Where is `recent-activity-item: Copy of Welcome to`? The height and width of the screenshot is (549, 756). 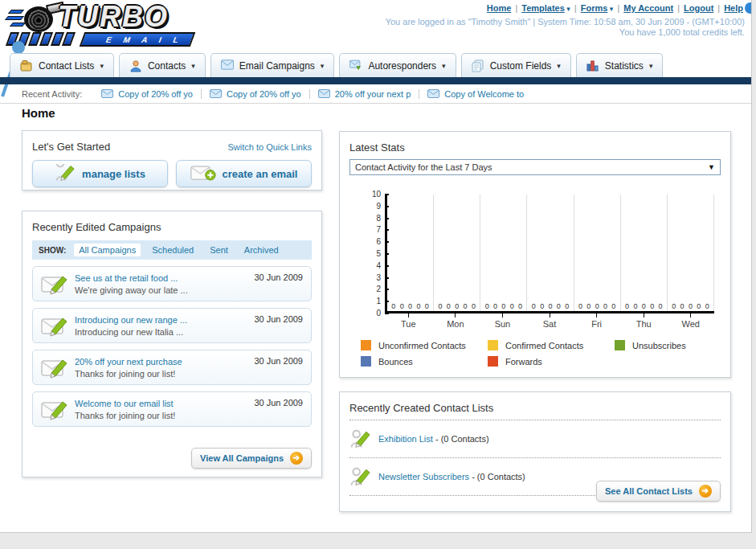 recent-activity-item: Copy of Welcome to is located at coordinates (476, 94).